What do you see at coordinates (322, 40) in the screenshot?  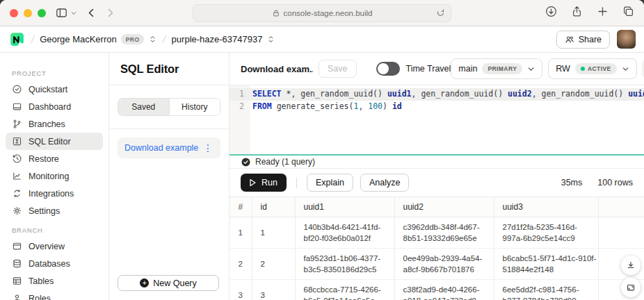 I see `app-header: / George MacKerron PRO / purple-haze-637…` at bounding box center [322, 40].